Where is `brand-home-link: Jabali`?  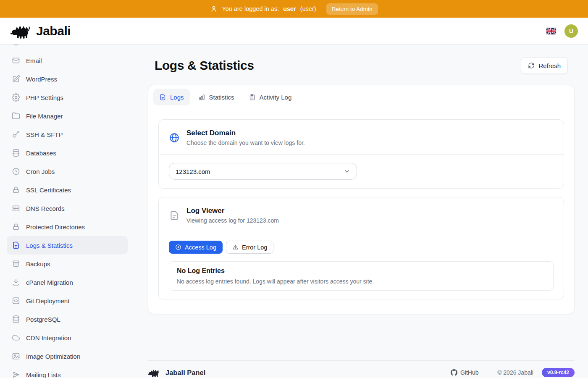 brand-home-link: Jabali is located at coordinates (40, 31).